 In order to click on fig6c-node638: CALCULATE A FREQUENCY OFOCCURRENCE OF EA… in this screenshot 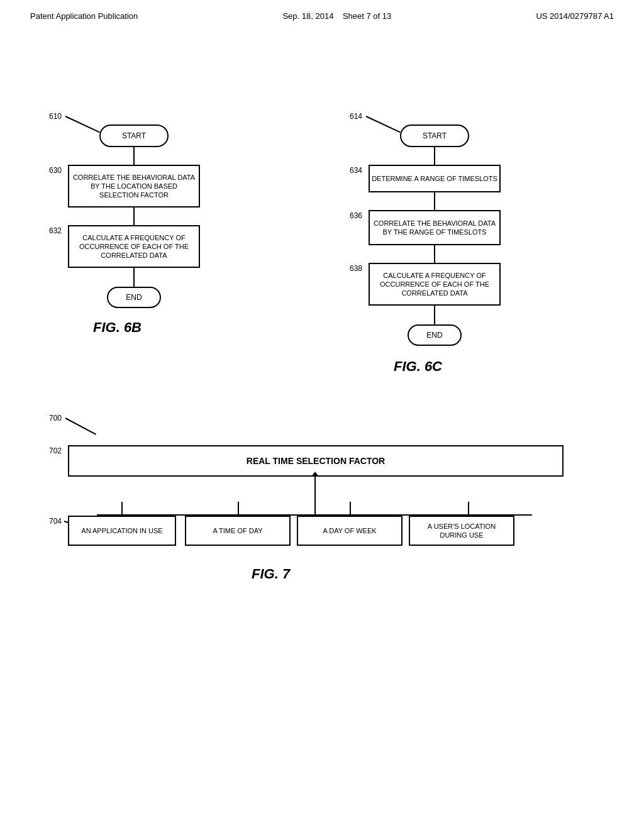, I will do `click(435, 284)`.